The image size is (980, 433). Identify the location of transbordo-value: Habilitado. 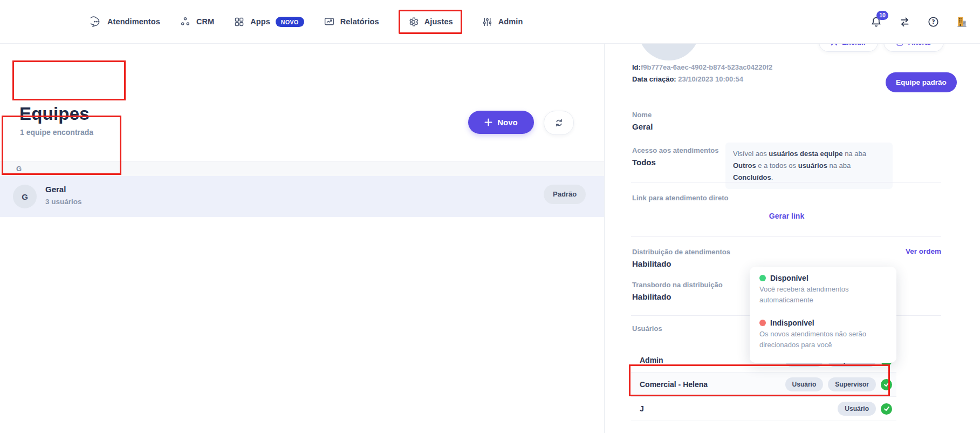
(652, 297).